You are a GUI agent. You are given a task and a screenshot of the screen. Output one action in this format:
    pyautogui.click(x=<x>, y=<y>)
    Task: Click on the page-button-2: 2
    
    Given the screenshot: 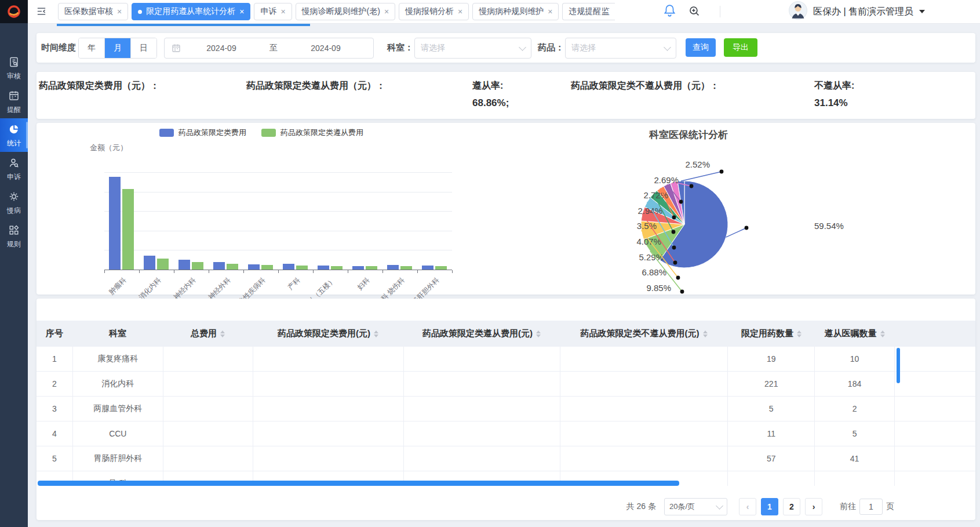 What is the action you would take?
    pyautogui.click(x=792, y=507)
    